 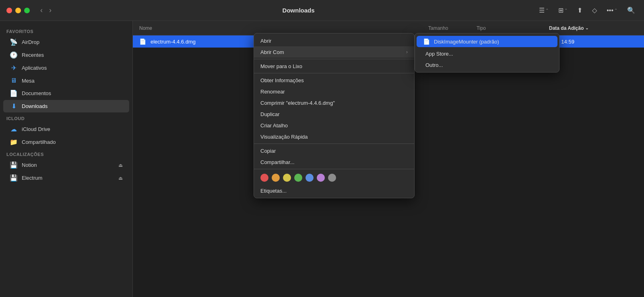 I want to click on sidebar-item-label: Electrum, so click(x=32, y=178).